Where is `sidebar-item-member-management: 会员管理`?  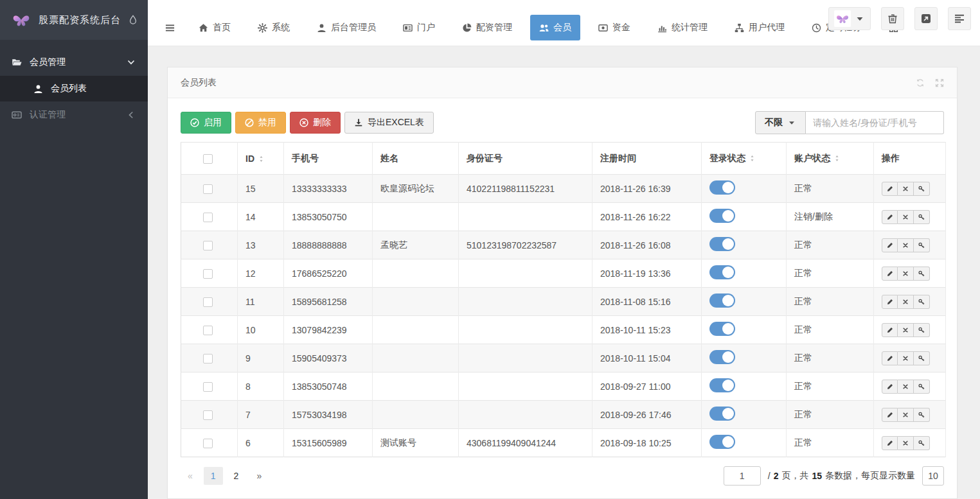
sidebar-item-member-management: 会员管理 is located at coordinates (74, 62).